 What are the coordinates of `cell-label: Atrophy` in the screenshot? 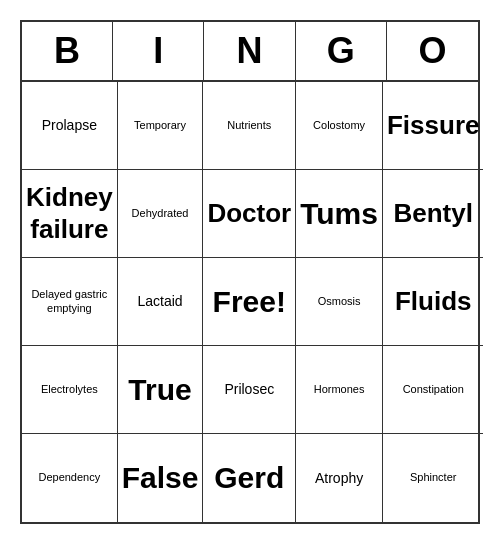 It's located at (339, 478).